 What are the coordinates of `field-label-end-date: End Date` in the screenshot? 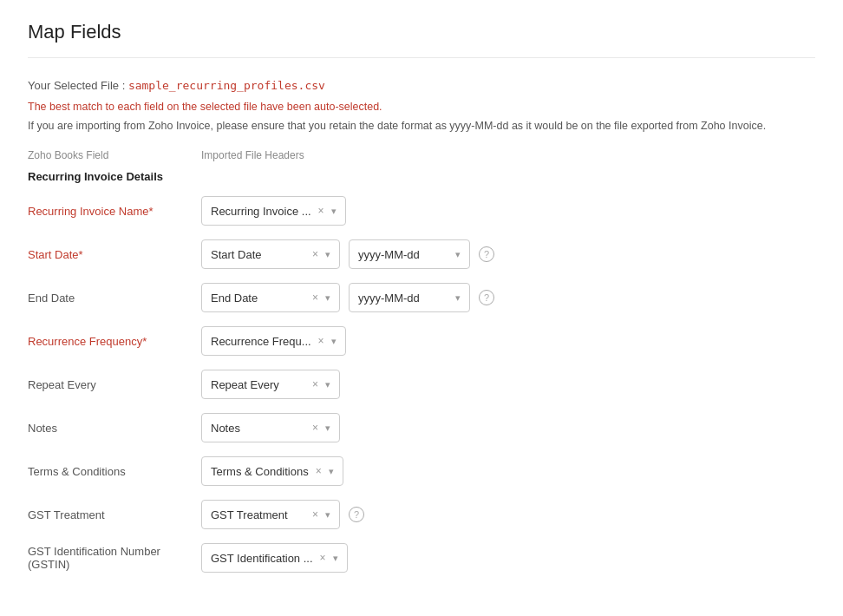 It's located at (114, 298).